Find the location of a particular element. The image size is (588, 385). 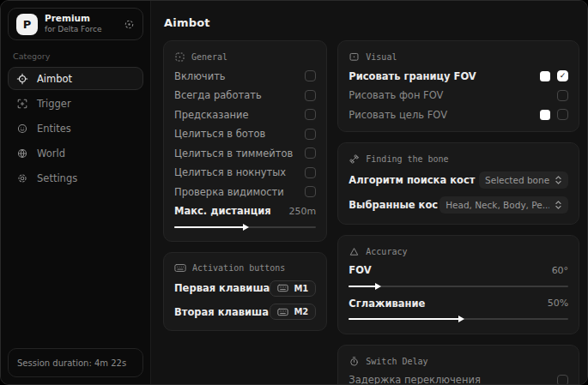

dropdown-value: Head, Neck, Body, Pe... is located at coordinates (498, 205).